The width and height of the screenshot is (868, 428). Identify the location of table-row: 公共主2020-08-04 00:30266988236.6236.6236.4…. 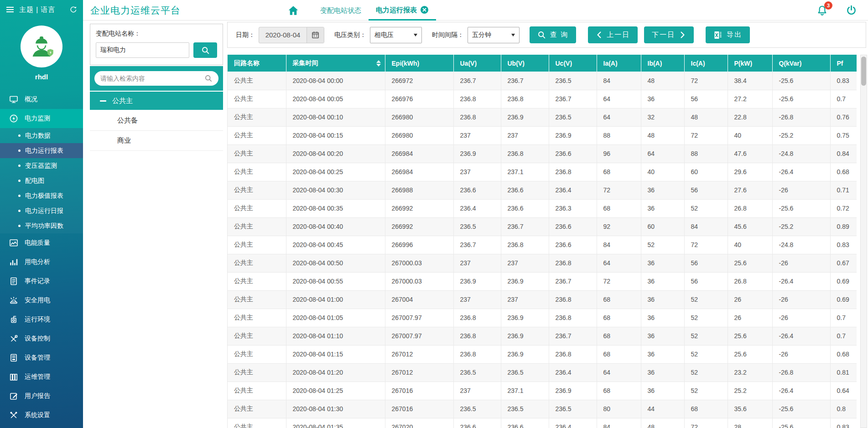
(542, 190).